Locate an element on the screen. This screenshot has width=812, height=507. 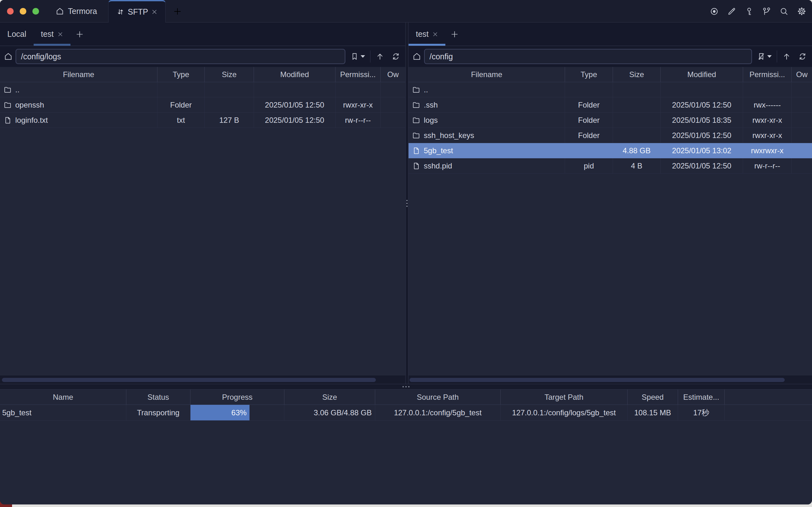
transfer-estimate: 17秒 is located at coordinates (702, 412).